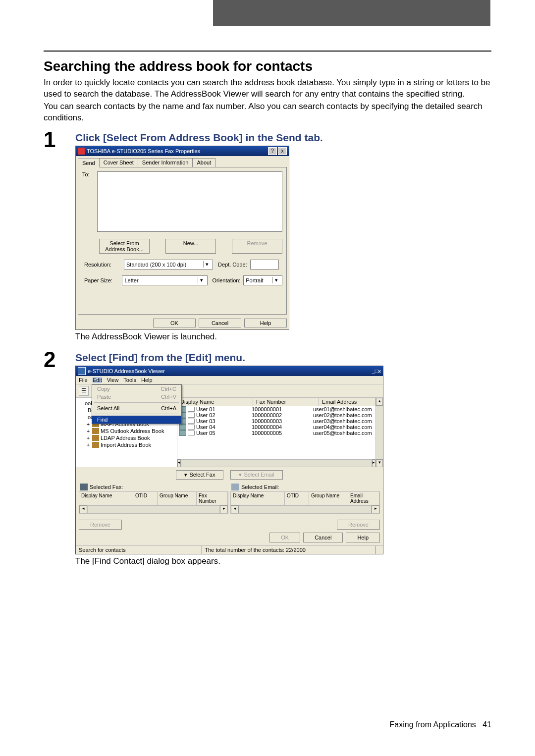 The width and height of the screenshot is (535, 756). I want to click on select-from-address-book-button: Select From Address Book..., so click(124, 246).